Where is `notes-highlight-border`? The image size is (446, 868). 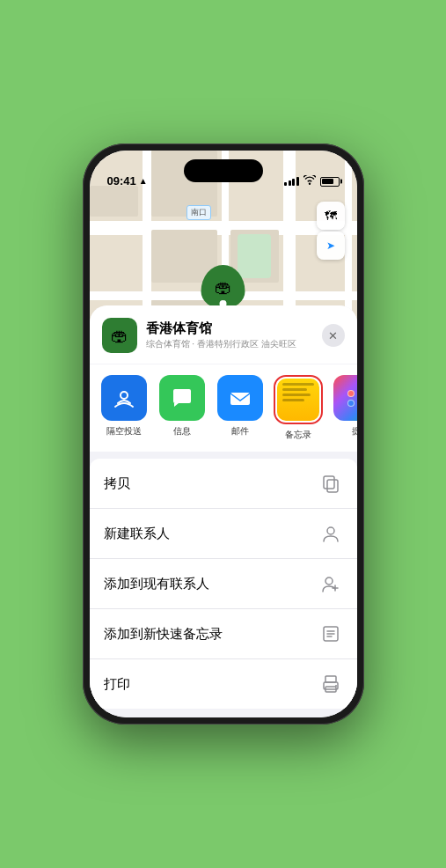
notes-highlight-border is located at coordinates (298, 400).